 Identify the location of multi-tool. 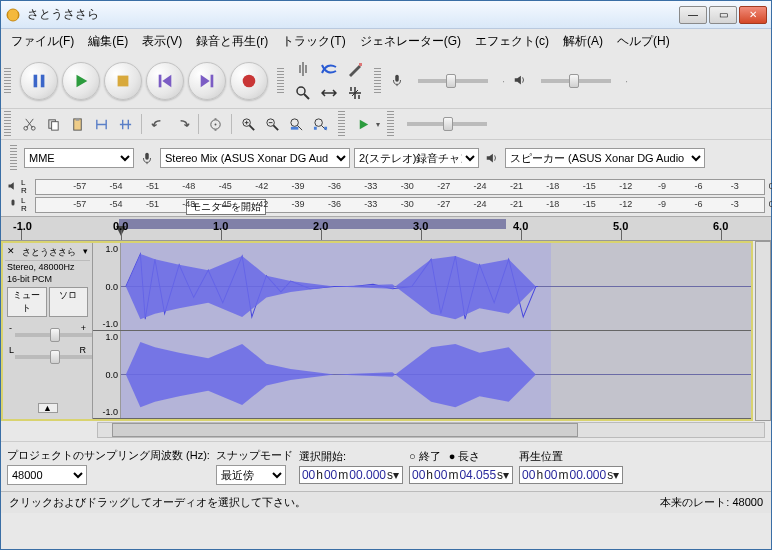
(355, 93).